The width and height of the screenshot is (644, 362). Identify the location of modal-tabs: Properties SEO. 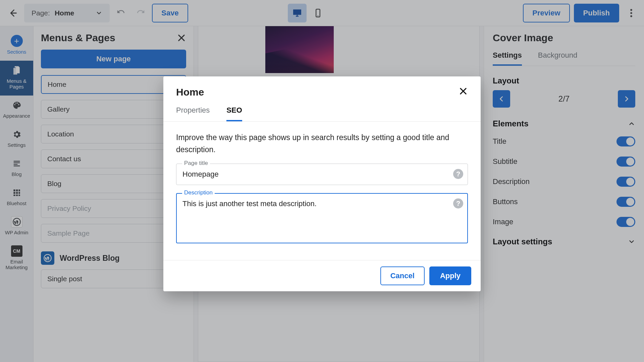
(322, 110).